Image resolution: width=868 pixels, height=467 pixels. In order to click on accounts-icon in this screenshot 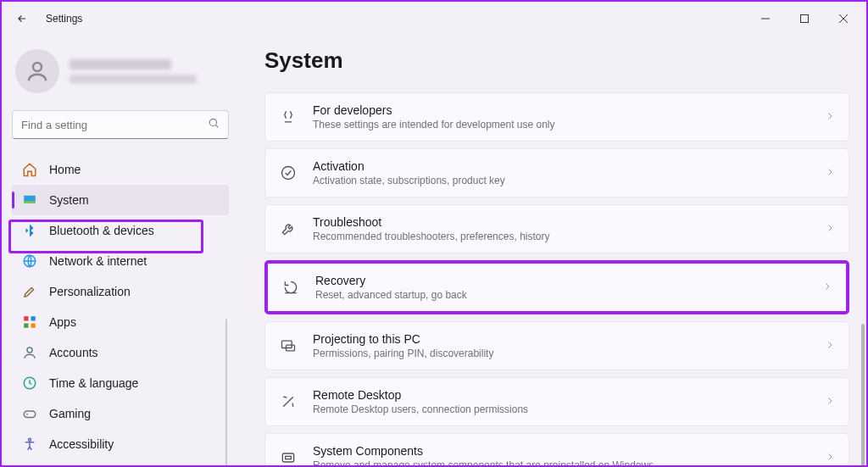, I will do `click(30, 353)`.